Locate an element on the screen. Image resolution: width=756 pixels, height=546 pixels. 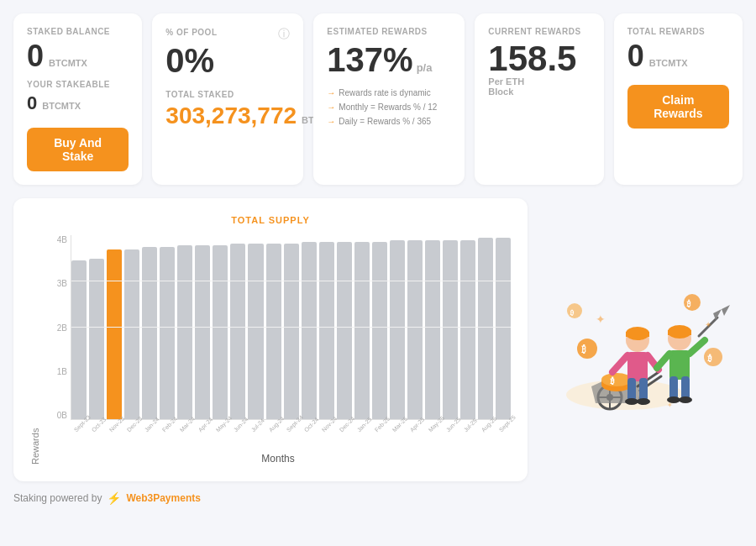
stakeable-unit: BTCMTX is located at coordinates (61, 106).